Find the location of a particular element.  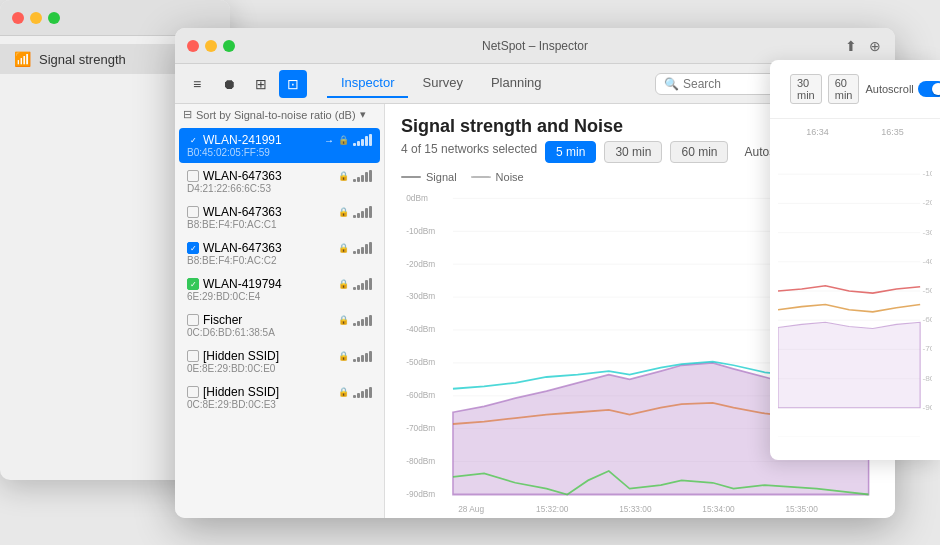

svg-text: -50 is located at coordinates (928, 291).